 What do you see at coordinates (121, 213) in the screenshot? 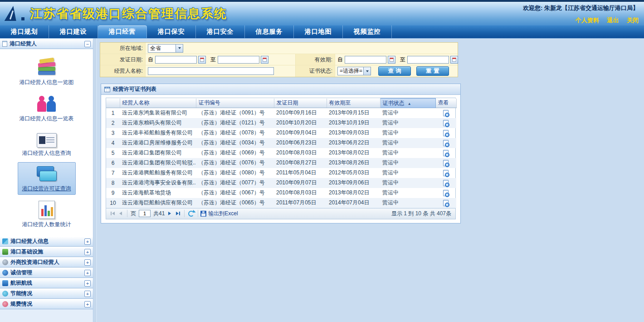
I see `prev-page-button` at bounding box center [121, 213].